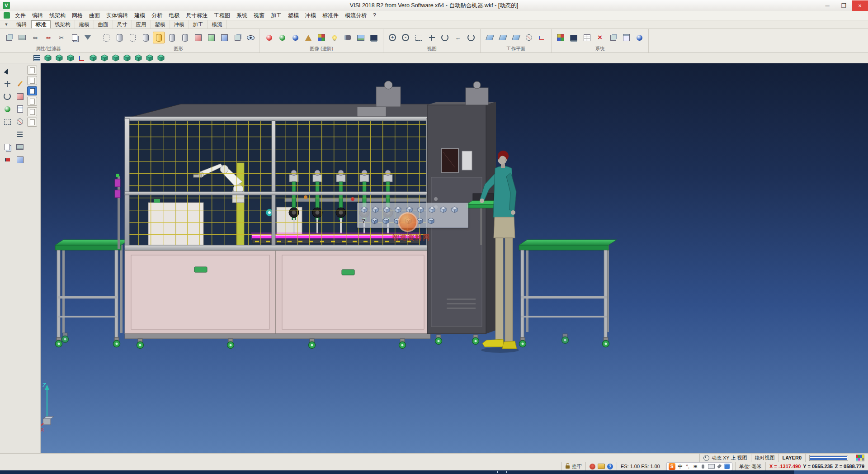 The image size is (868, 474). Describe the element at coordinates (561, 38) in the screenshot. I see `color-table-icon` at that location.